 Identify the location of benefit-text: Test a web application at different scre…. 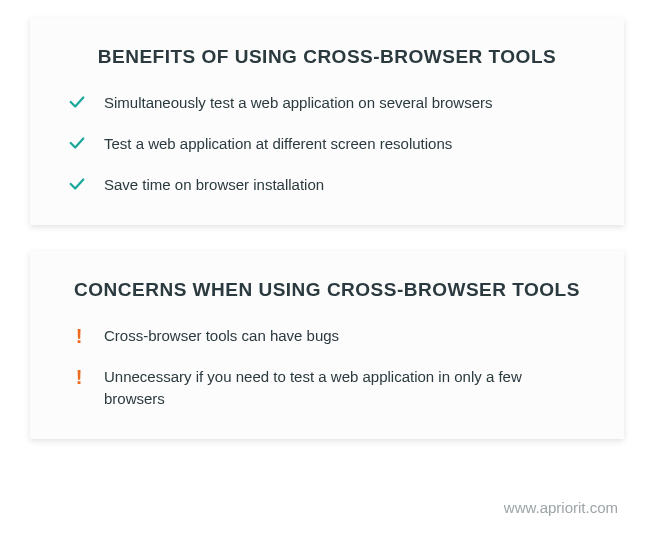
(278, 144).